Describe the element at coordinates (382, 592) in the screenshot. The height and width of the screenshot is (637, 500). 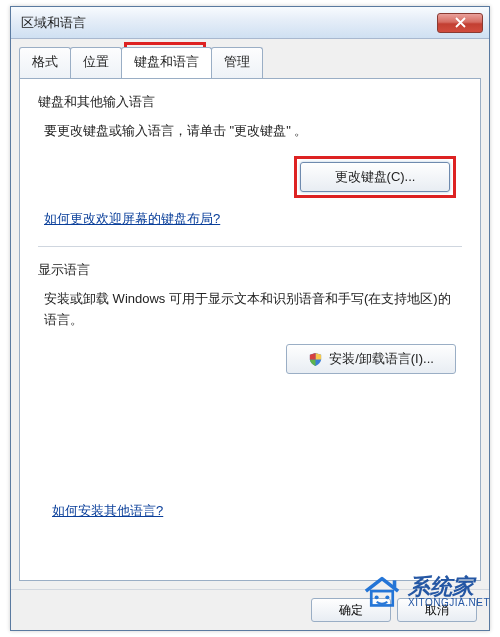
I see `house-icon` at that location.